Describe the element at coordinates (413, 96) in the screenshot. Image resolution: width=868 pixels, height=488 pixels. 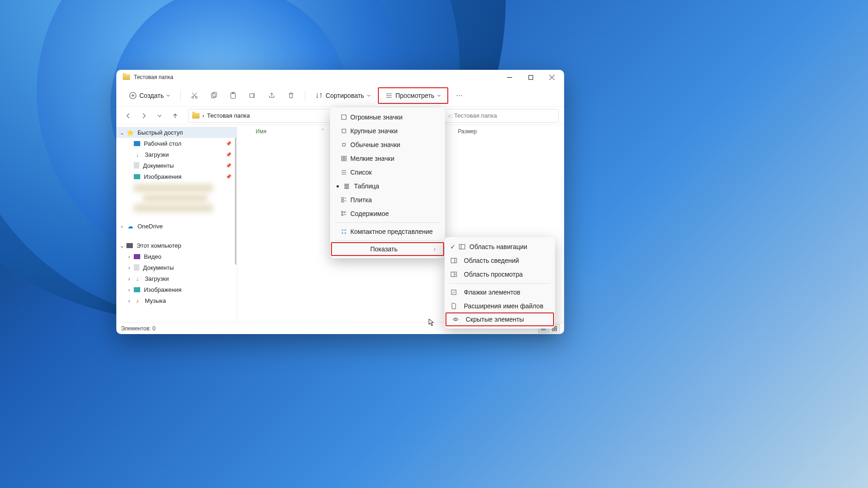
I see `view-button-highlight: Просмотреть` at that location.